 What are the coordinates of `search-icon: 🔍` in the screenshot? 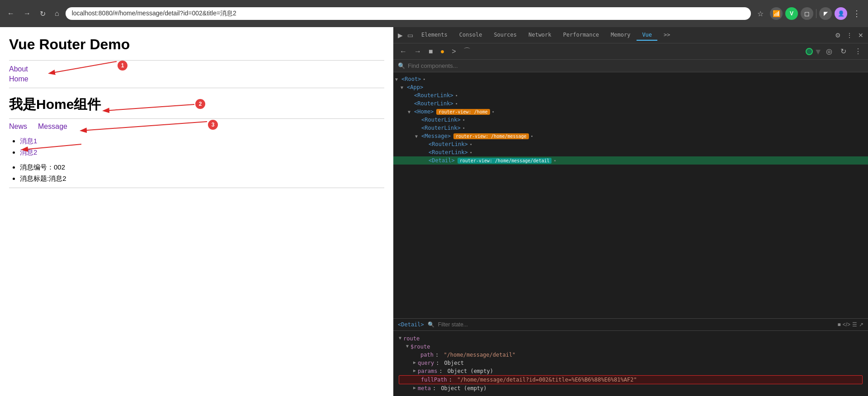 It's located at (401, 66).